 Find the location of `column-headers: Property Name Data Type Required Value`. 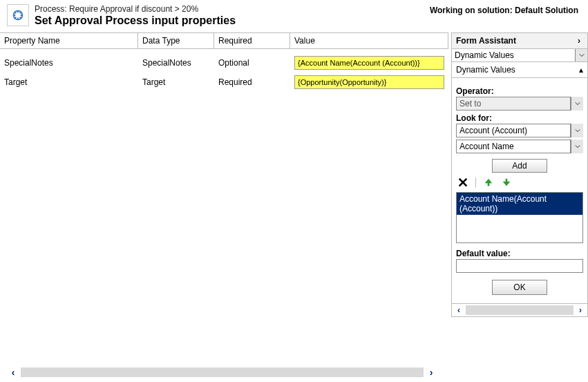

column-headers: Property Name Data Type Required Value is located at coordinates (224, 41).